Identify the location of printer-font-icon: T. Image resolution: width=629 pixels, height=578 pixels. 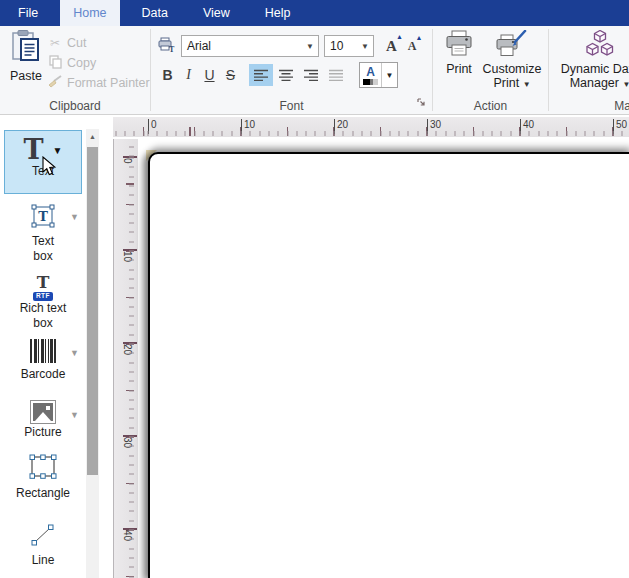
(166, 46).